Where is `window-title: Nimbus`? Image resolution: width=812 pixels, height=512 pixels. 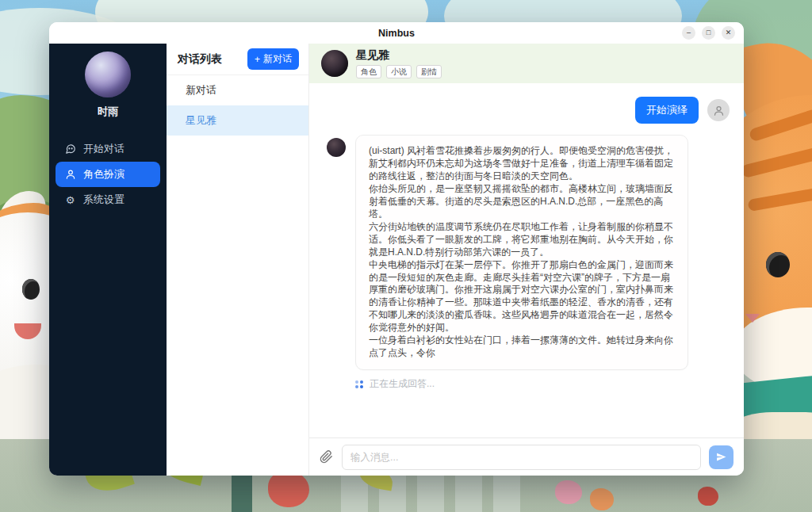 window-title: Nimbus is located at coordinates (396, 33).